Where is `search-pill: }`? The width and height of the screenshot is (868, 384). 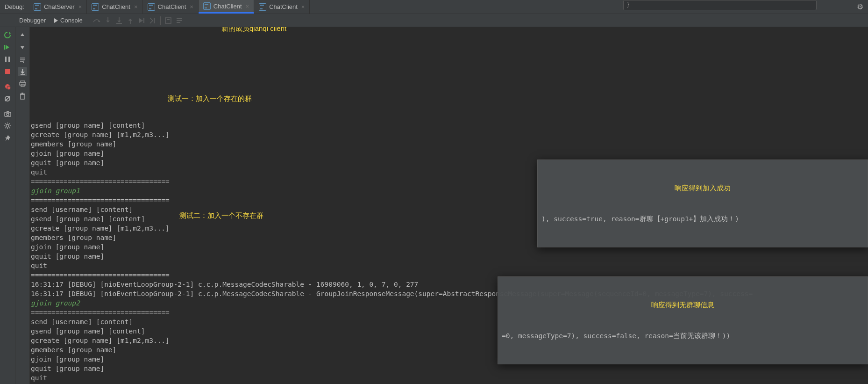 search-pill: } is located at coordinates (720, 5).